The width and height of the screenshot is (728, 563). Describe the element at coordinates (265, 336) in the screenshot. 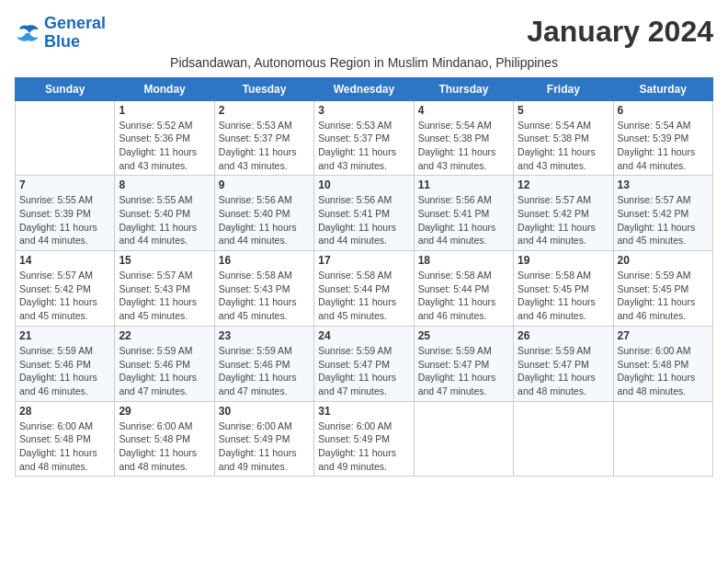

I see `day-number: 23` at that location.